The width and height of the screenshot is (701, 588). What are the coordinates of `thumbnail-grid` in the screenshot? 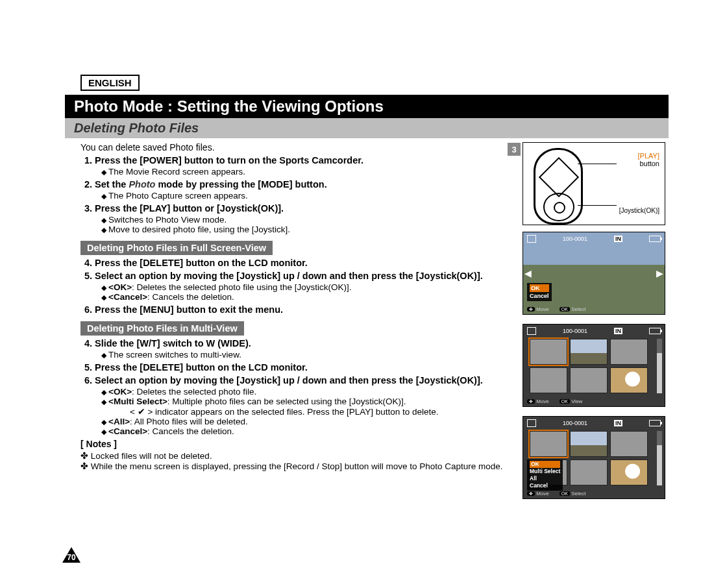 It's located at (589, 366).